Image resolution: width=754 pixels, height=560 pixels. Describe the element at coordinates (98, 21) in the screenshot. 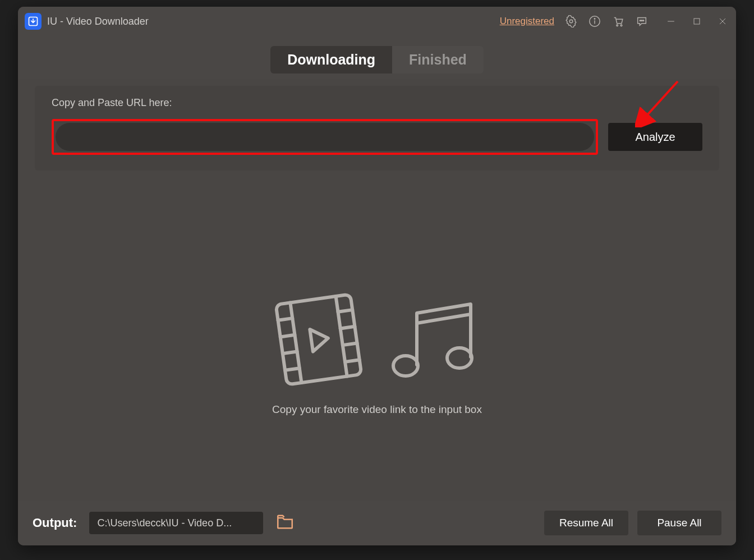

I see `app-title: IU - Video Downloader` at that location.